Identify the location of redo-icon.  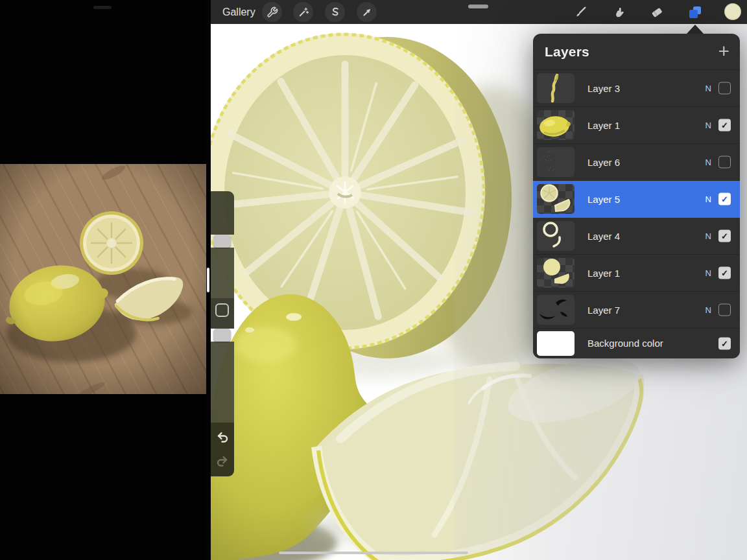
(222, 461).